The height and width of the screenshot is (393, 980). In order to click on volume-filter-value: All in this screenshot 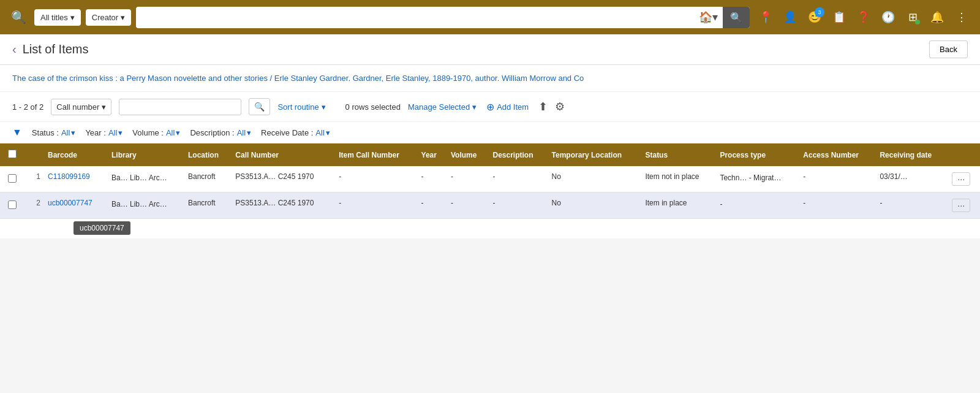, I will do `click(170, 132)`.